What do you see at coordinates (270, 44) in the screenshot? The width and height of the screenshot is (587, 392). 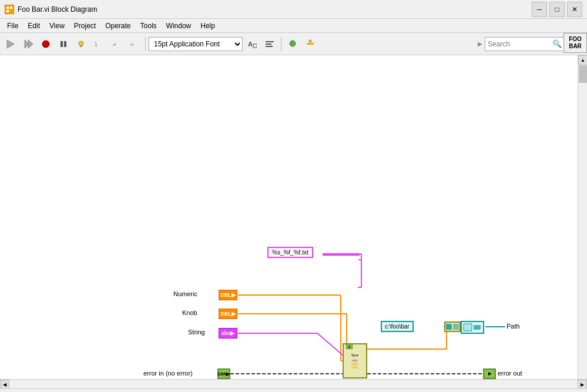 I see `text-align-button` at bounding box center [270, 44].